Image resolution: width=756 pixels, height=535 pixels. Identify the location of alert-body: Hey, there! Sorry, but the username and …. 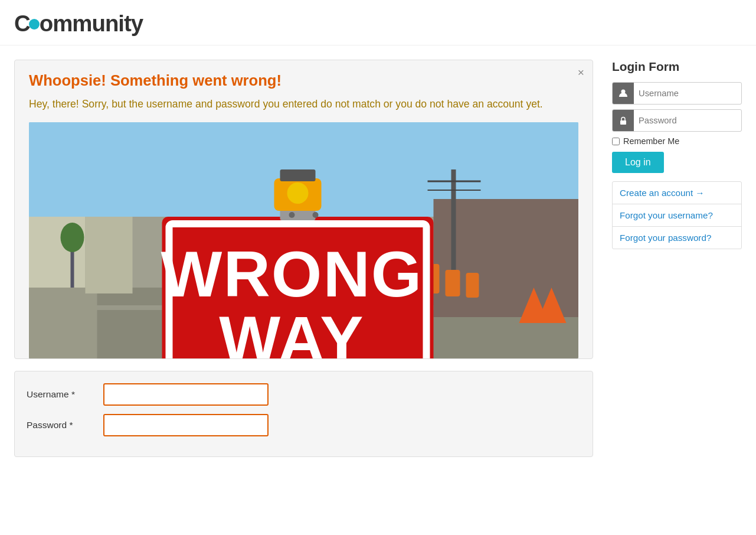
(303, 104).